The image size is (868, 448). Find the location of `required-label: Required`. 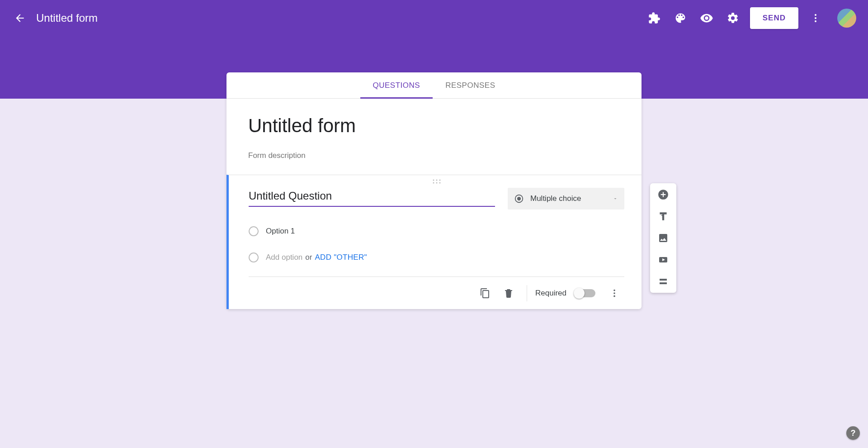

required-label: Required is located at coordinates (551, 293).